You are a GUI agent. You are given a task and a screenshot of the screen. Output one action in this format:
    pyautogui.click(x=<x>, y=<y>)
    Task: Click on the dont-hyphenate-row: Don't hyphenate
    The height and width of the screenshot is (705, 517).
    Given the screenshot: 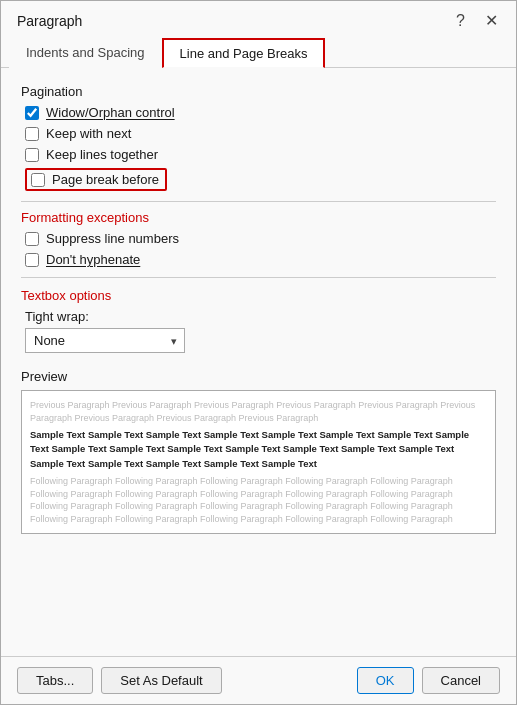 What is the action you would take?
    pyautogui.click(x=258, y=260)
    